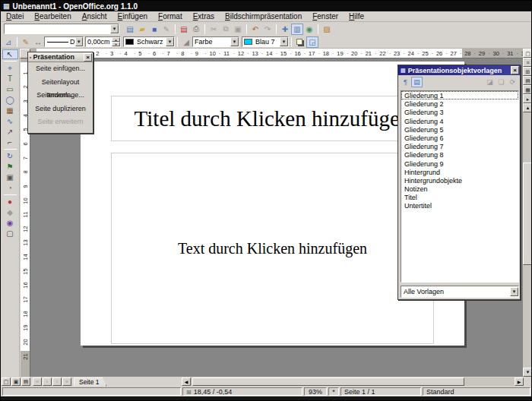 The width and height of the screenshot is (532, 401). I want to click on style-item-gliederung-1: Gliederung 1, so click(460, 96).